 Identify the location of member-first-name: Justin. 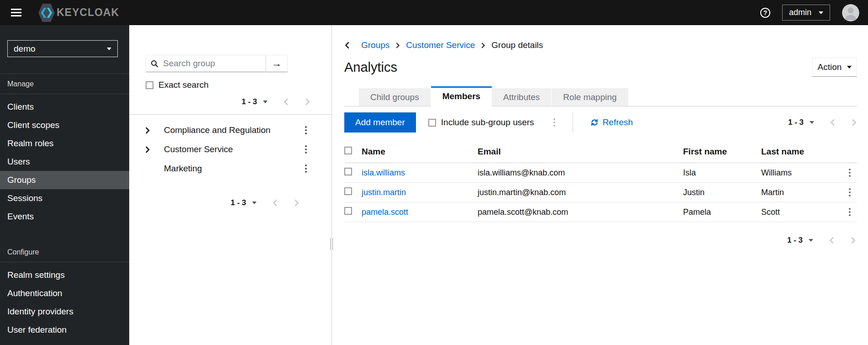
(722, 193).